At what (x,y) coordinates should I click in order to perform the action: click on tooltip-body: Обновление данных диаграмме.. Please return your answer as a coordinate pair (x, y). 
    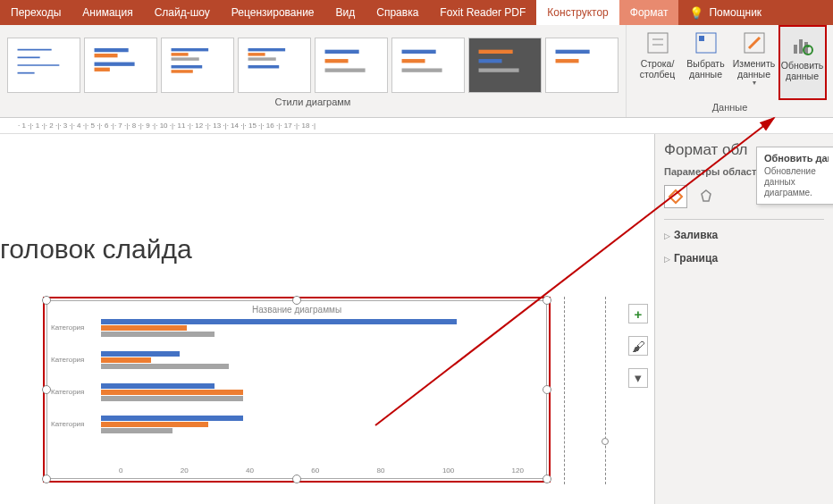
    Looking at the image, I should click on (796, 182).